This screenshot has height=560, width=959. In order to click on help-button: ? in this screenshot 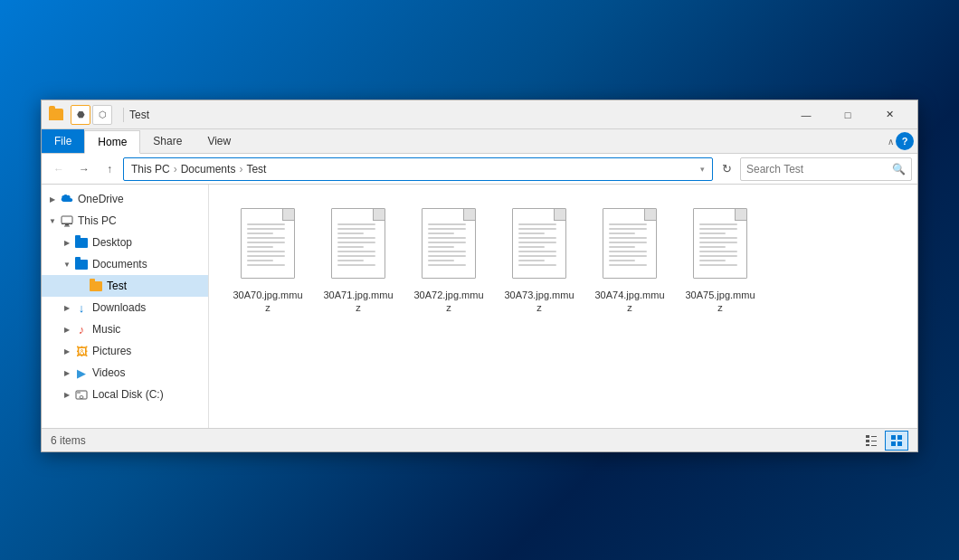, I will do `click(905, 141)`.